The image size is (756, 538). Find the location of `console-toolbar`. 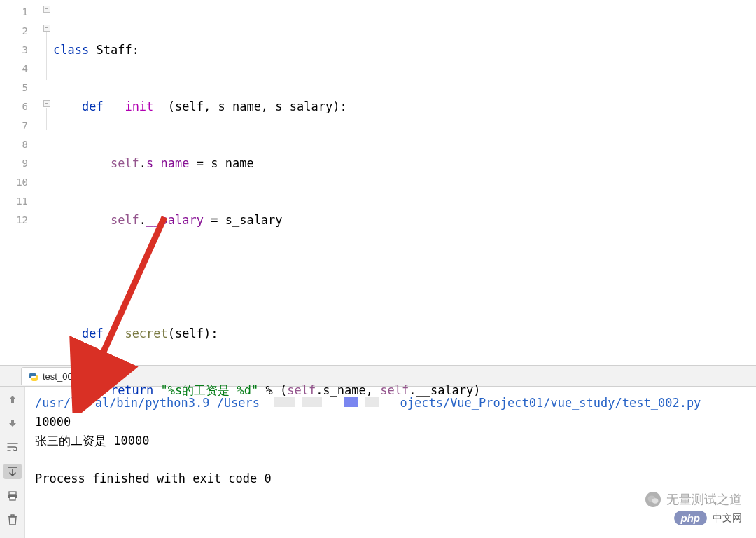

console-toolbar is located at coordinates (13, 462).